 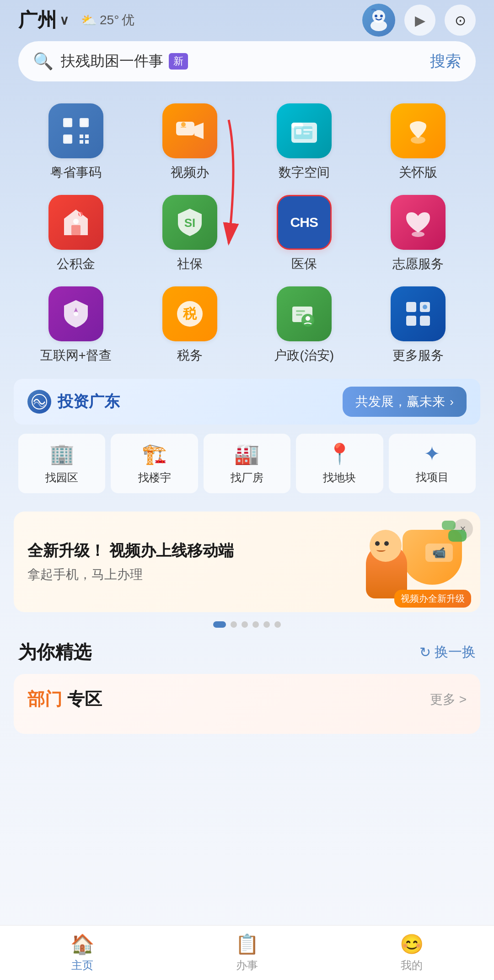 I want to click on city-name: 广州, so click(x=38, y=20).